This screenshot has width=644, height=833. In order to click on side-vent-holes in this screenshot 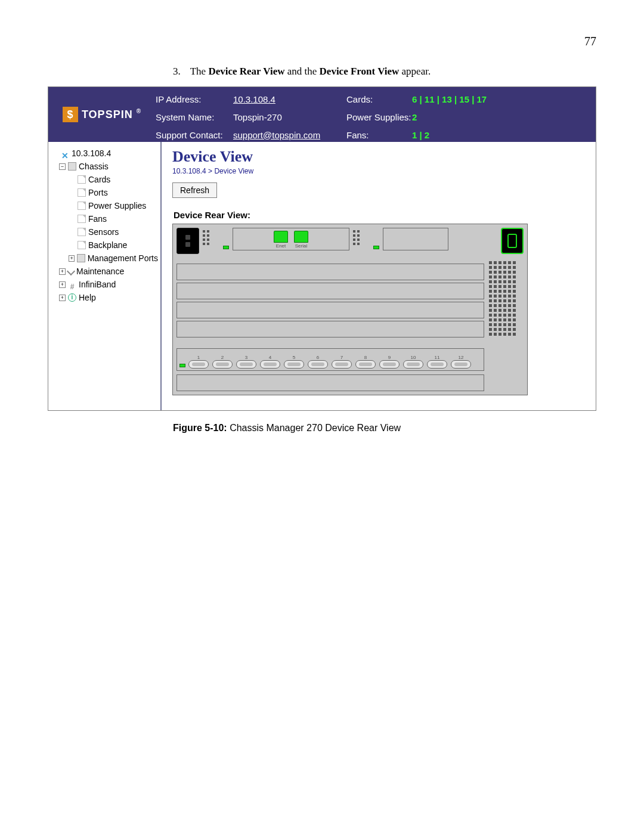, I will do `click(506, 333)`.